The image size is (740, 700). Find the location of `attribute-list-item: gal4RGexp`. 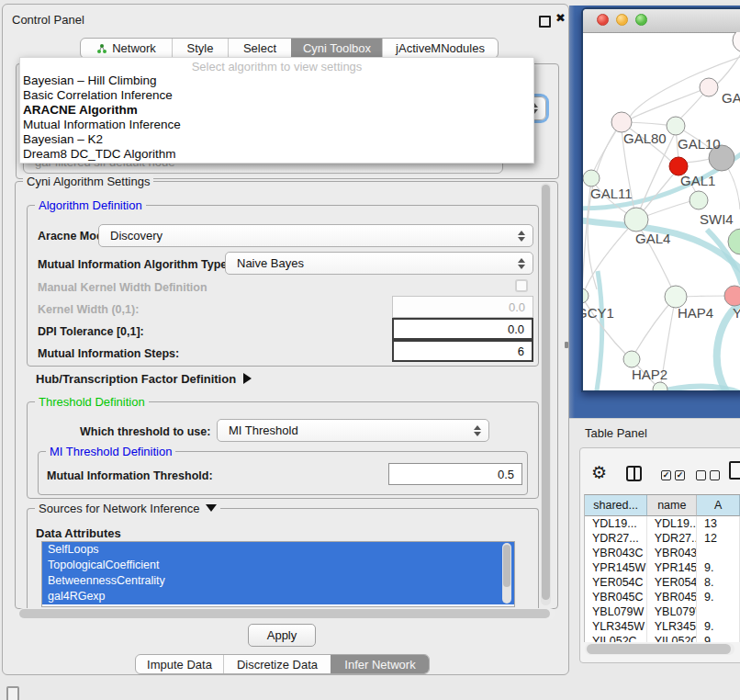

attribute-list-item: gal4RGexp is located at coordinates (278, 597).